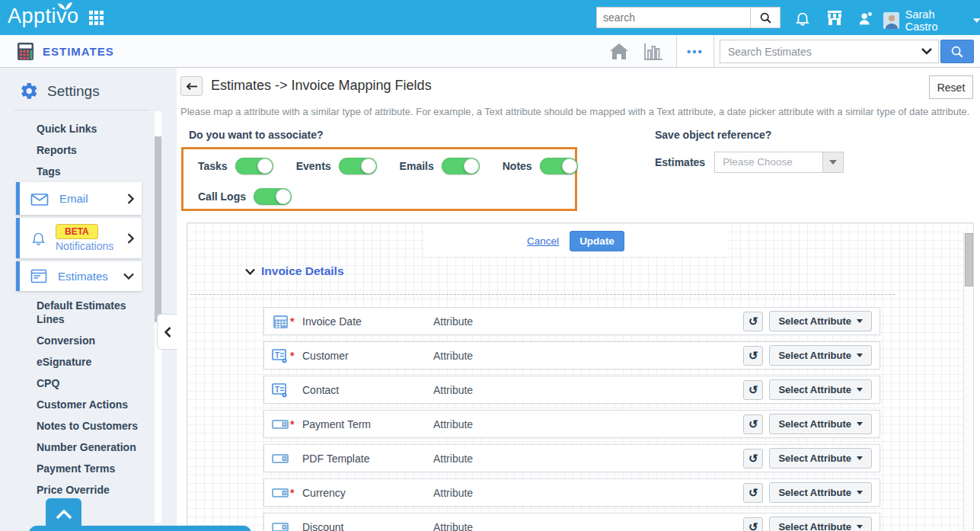 Image resolution: width=980 pixels, height=531 pixels. What do you see at coordinates (779, 162) in the screenshot?
I see `save-reference-dropdown: Please Choose` at bounding box center [779, 162].